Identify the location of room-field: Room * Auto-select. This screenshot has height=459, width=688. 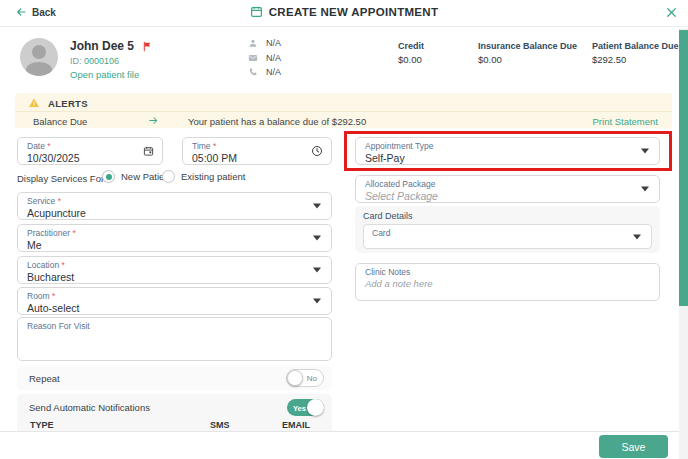
(174, 301).